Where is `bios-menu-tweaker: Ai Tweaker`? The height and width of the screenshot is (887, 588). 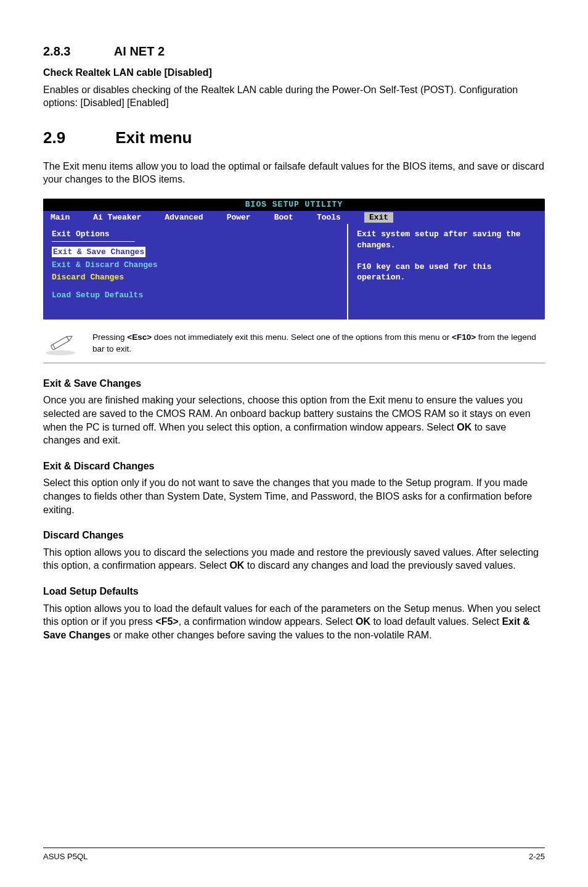
bios-menu-tweaker: Ai Tweaker is located at coordinates (117, 218).